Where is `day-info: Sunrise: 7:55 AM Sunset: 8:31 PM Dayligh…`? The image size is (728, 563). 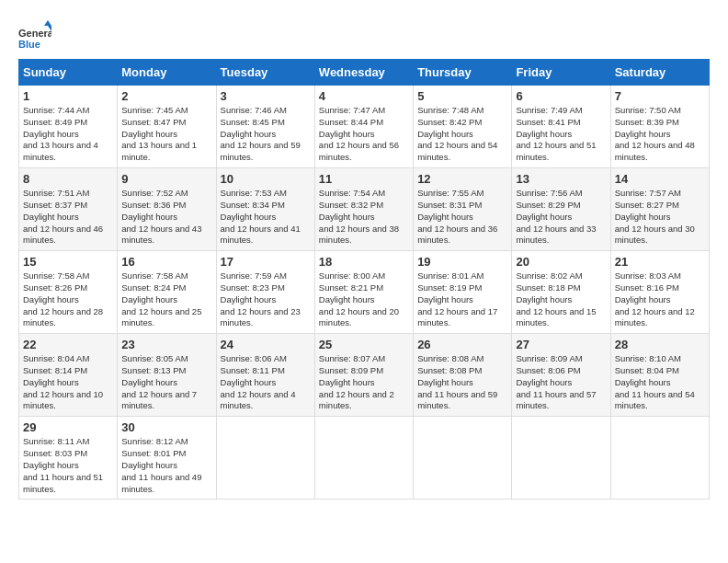
day-info: Sunrise: 7:55 AM Sunset: 8:31 PM Dayligh… is located at coordinates (462, 217).